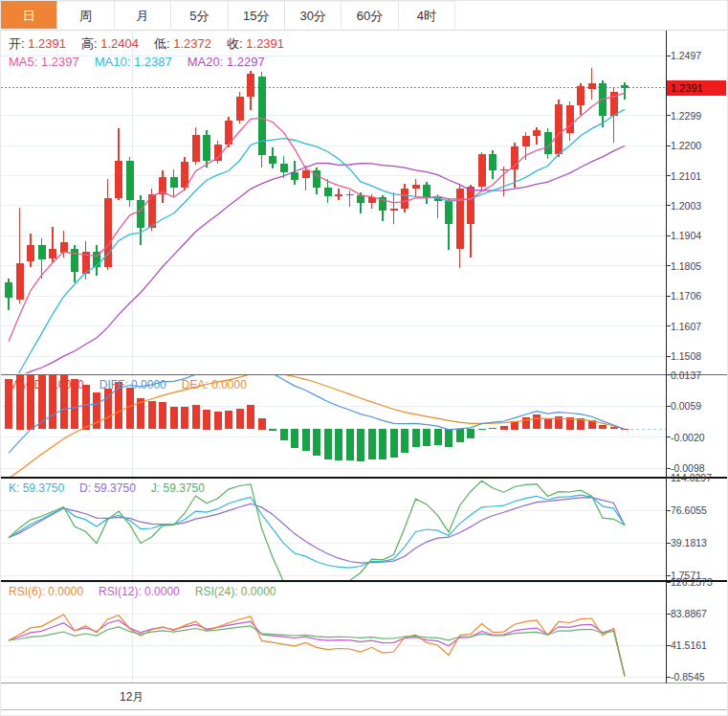 This screenshot has width=728, height=716. I want to click on price-axis-label: 1.1805, so click(686, 266).